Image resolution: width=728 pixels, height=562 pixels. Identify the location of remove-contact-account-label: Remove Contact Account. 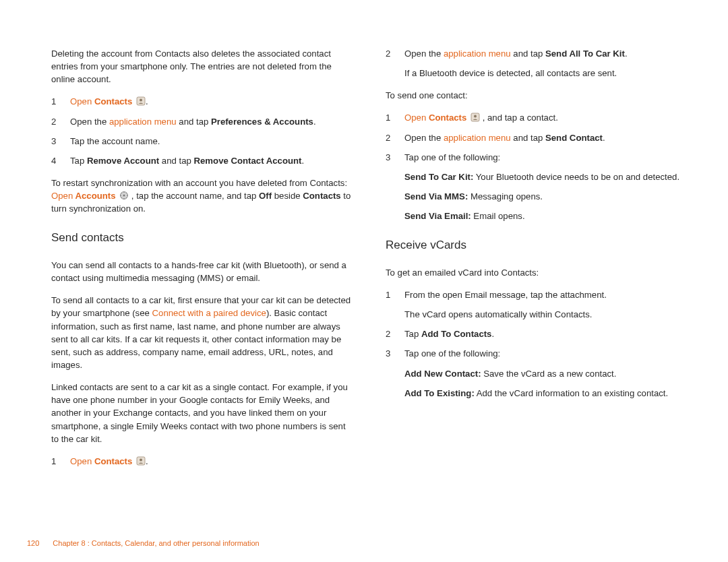
(248, 160).